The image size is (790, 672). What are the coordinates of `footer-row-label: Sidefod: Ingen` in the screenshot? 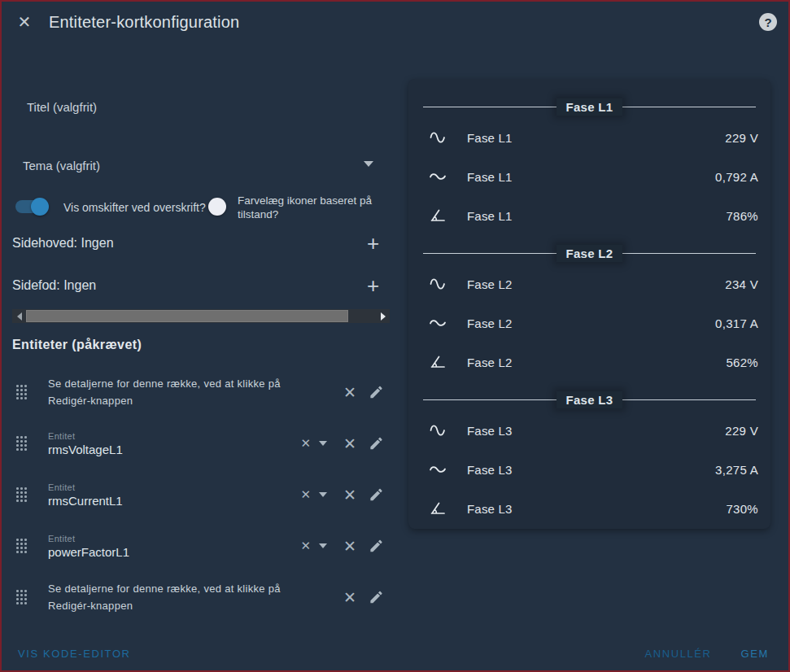 It's located at (54, 286).